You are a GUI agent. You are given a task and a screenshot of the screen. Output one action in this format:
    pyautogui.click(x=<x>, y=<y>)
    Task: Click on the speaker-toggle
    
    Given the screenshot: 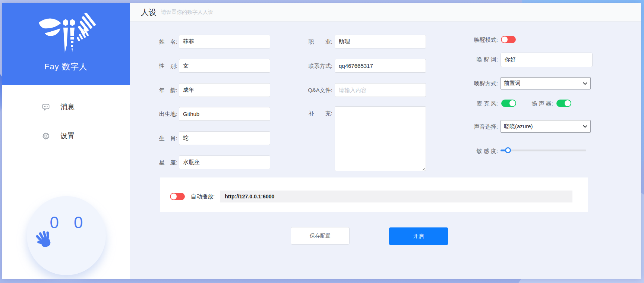 What is the action you would take?
    pyautogui.click(x=564, y=103)
    